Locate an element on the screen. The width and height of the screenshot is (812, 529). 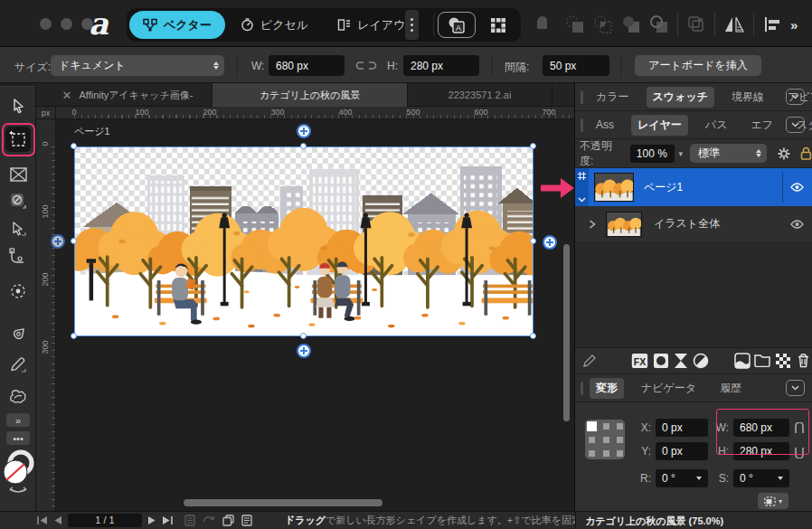
anchor-point-selector is located at coordinates (605, 439).